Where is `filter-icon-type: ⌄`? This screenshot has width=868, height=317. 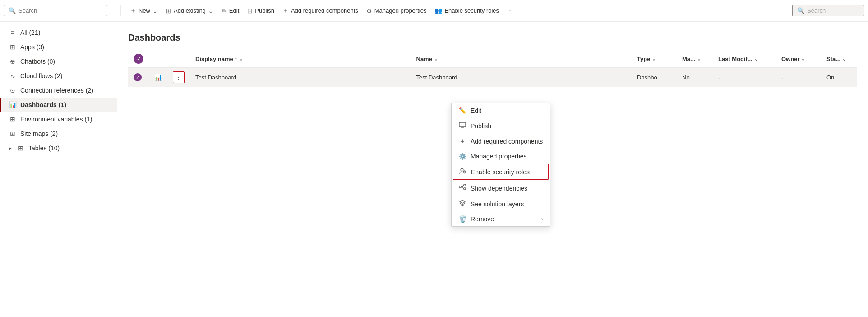
filter-icon-type: ⌄ is located at coordinates (654, 59).